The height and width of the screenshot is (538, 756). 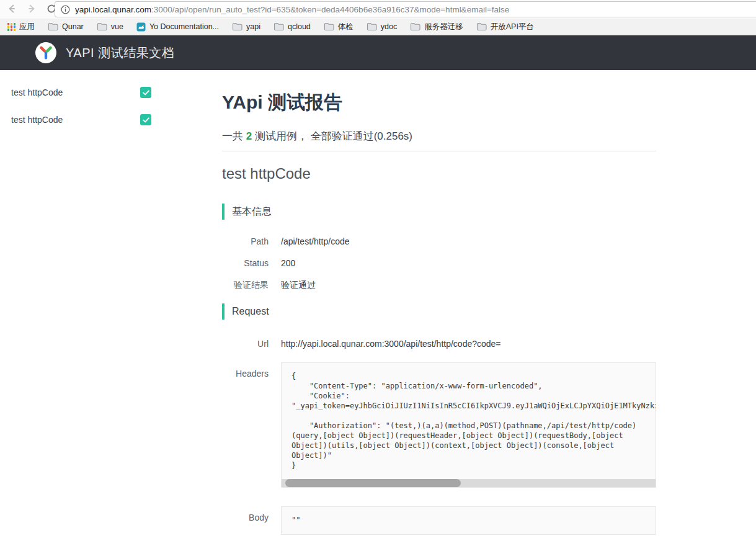 I want to click on row-label: Headers, so click(x=246, y=371).